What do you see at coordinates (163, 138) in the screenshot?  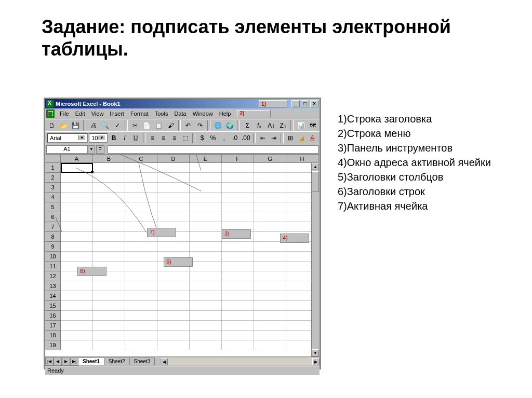 I see `align-center-icon: ≡` at bounding box center [163, 138].